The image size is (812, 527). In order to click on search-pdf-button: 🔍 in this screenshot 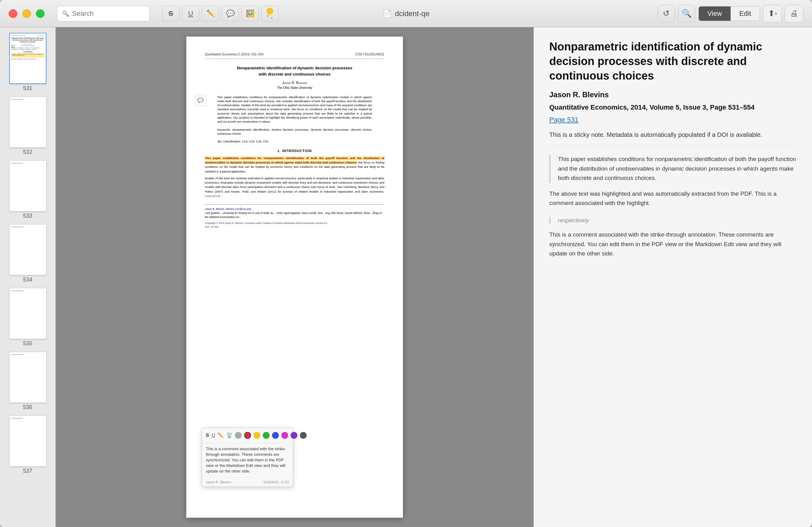, I will do `click(686, 14)`.